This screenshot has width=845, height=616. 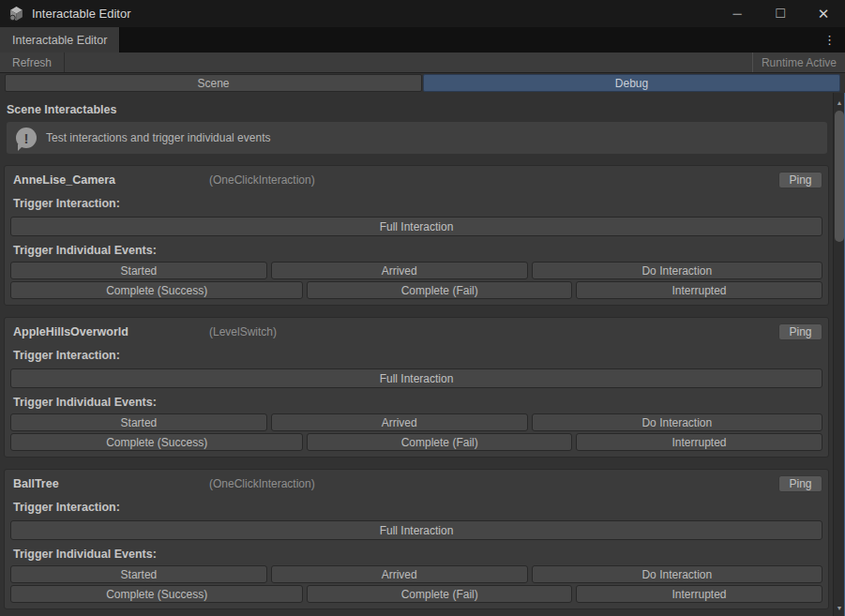 What do you see at coordinates (111, 332) in the screenshot?
I see `interactable-name: AppleHillsOverworld` at bounding box center [111, 332].